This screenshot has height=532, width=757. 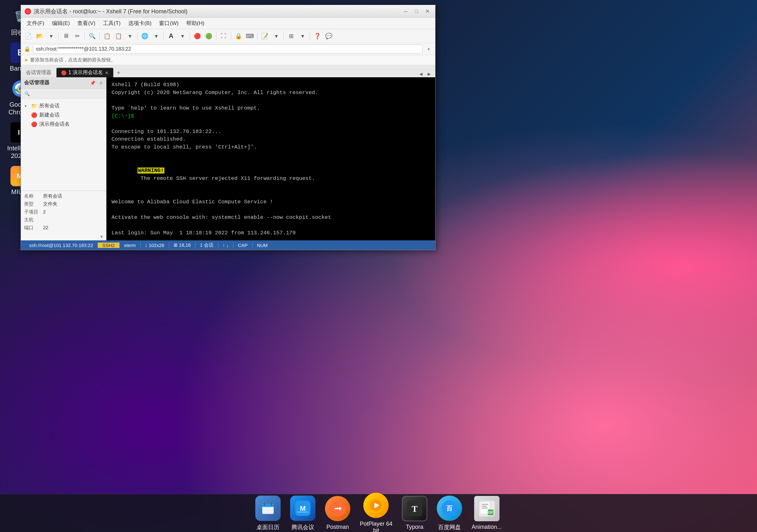 What do you see at coordinates (427, 11) in the screenshot?
I see `close-button: ✕` at bounding box center [427, 11].